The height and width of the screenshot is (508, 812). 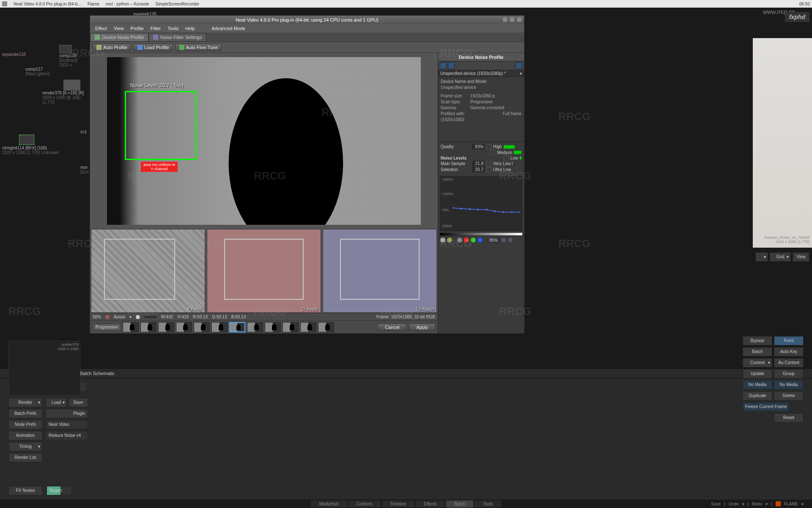 What do you see at coordinates (789, 363) in the screenshot?
I see `aucontext-button: Au Context` at bounding box center [789, 363].